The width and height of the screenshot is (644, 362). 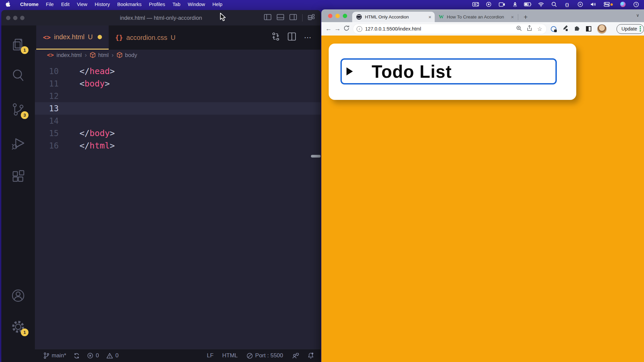 I want to click on breadcrumb-item-body: body, so click(x=127, y=55).